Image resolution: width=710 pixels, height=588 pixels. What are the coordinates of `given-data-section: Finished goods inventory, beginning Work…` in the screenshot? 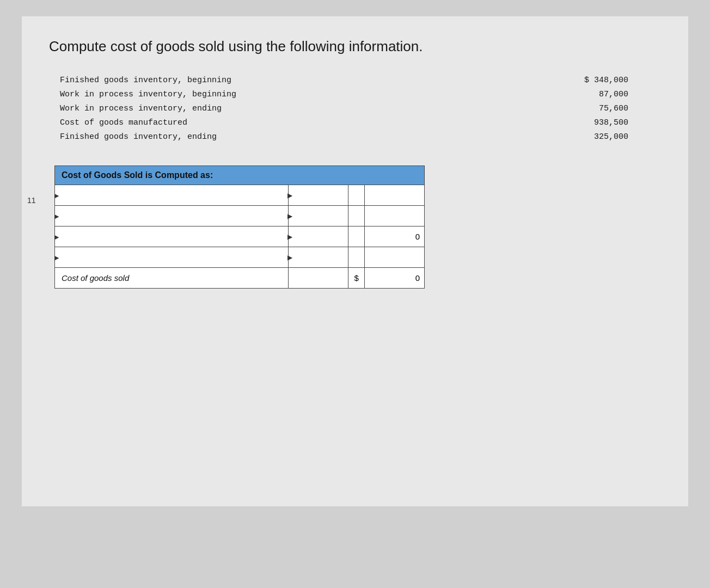 It's located at (355, 109).